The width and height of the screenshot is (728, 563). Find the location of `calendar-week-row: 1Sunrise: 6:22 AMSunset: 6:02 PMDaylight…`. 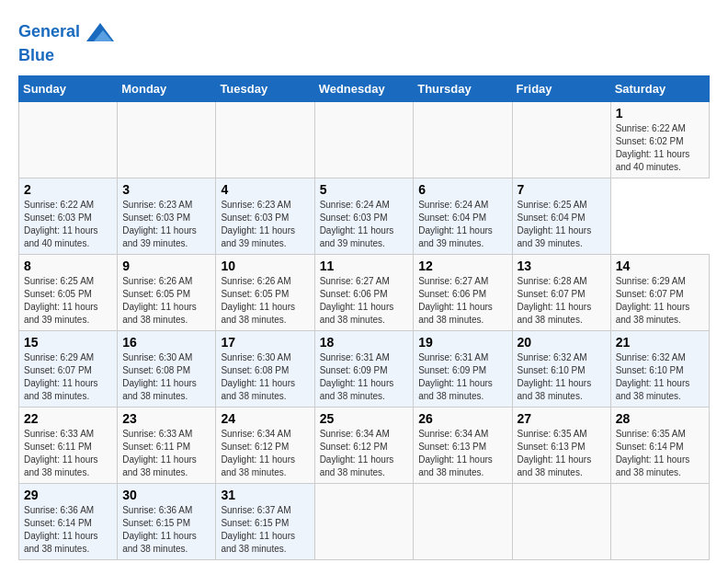

calendar-week-row: 1Sunrise: 6:22 AMSunset: 6:02 PMDaylight… is located at coordinates (364, 140).